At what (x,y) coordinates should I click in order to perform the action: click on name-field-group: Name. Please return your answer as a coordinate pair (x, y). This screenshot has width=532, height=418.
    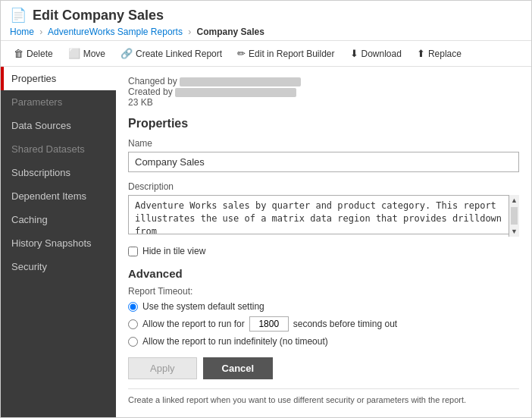
    Looking at the image, I should click on (324, 155).